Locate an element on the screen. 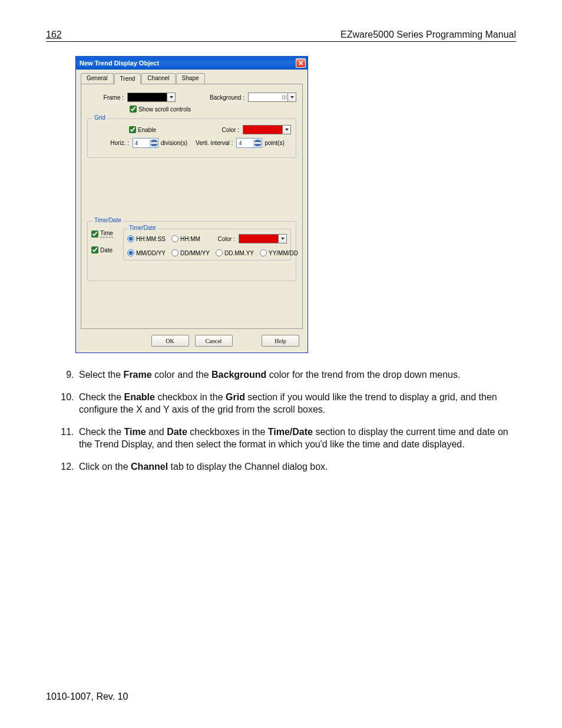 The width and height of the screenshot is (562, 728). grid-color-dropdown is located at coordinates (267, 130).